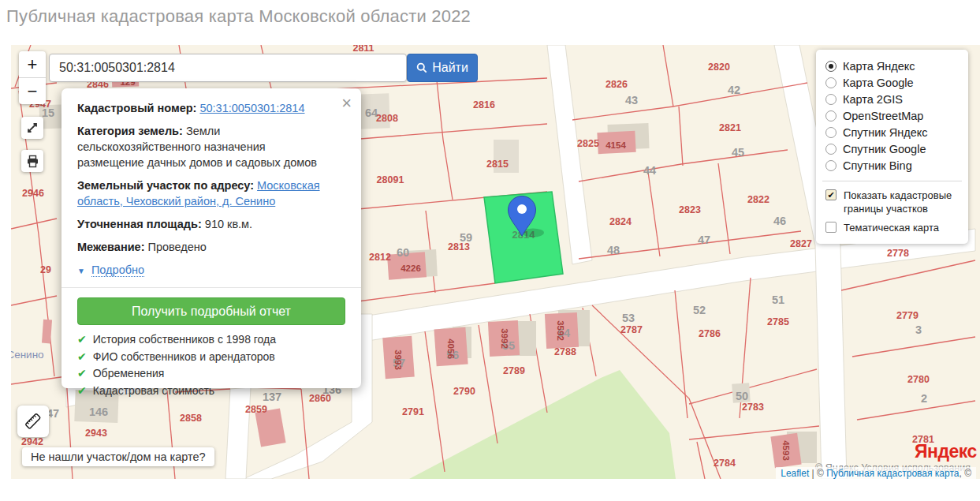 Image resolution: width=980 pixels, height=501 pixels. Describe the element at coordinates (650, 170) in the screenshot. I see `house-number-label: 44` at that location.